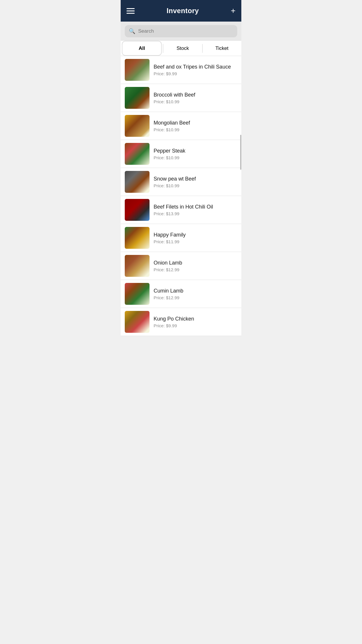 The height and width of the screenshot is (644, 362). What do you see at coordinates (195, 242) in the screenshot?
I see `item-price: Price: $11.99` at bounding box center [195, 242].